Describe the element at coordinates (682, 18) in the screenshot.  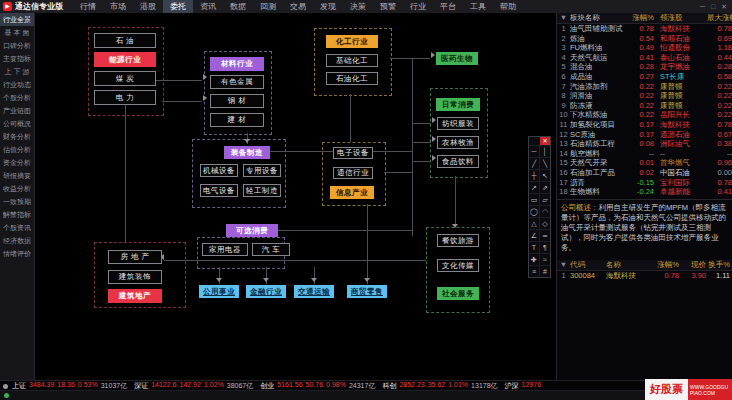
I see `column-header: 领涨股` at that location.